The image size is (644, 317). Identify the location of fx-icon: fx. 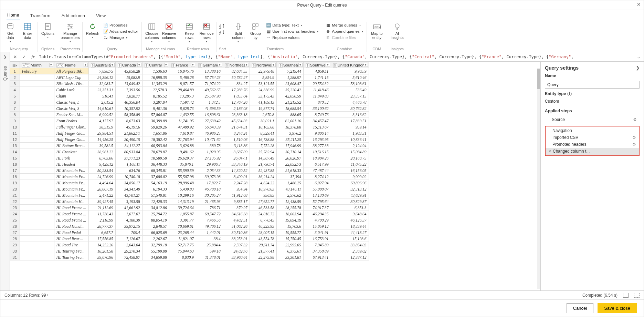
(33, 57).